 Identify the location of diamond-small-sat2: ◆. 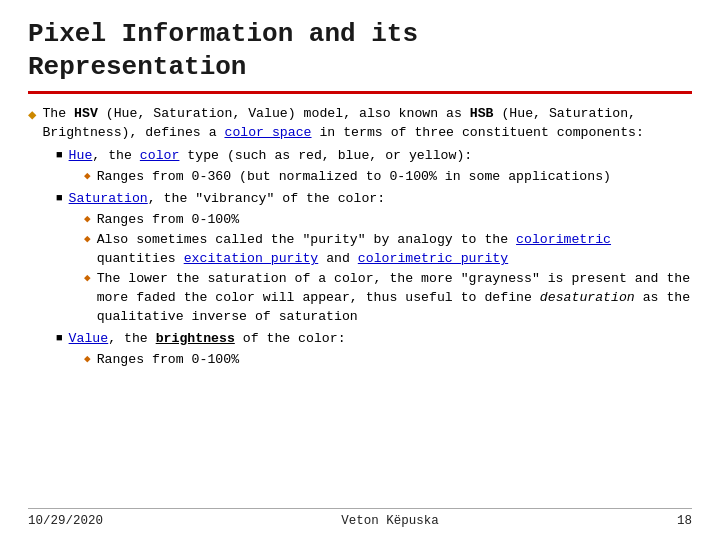
(88, 240).